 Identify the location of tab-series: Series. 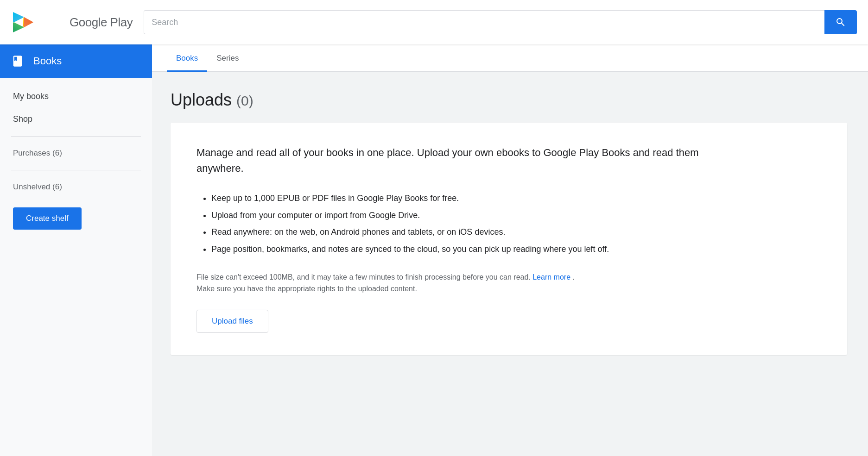
(228, 58).